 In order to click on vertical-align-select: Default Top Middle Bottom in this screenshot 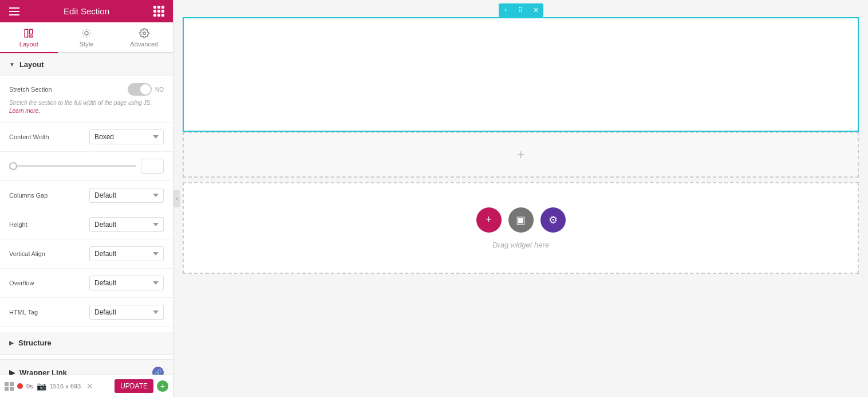, I will do `click(127, 254)`.